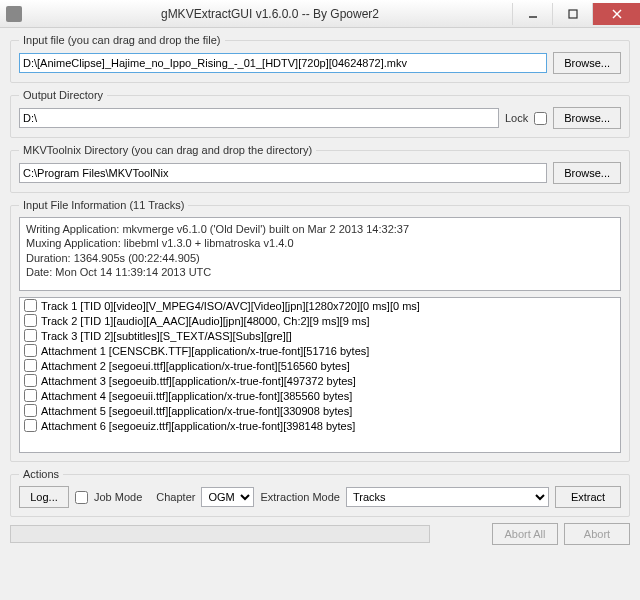 The height and width of the screenshot is (600, 640). Describe the element at coordinates (320, 258) in the screenshot. I see `info-line: Duration: 1364.905s (00:22:44.905)` at that location.